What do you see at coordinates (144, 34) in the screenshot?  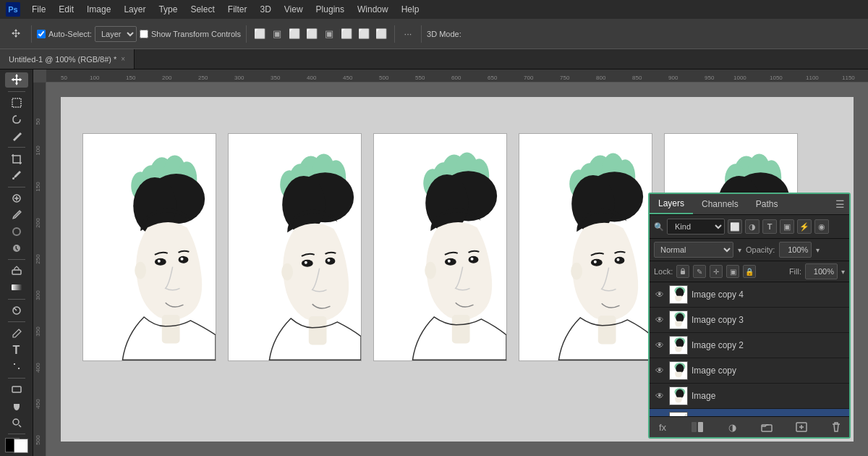 I see `show-transform-checkbox` at bounding box center [144, 34].